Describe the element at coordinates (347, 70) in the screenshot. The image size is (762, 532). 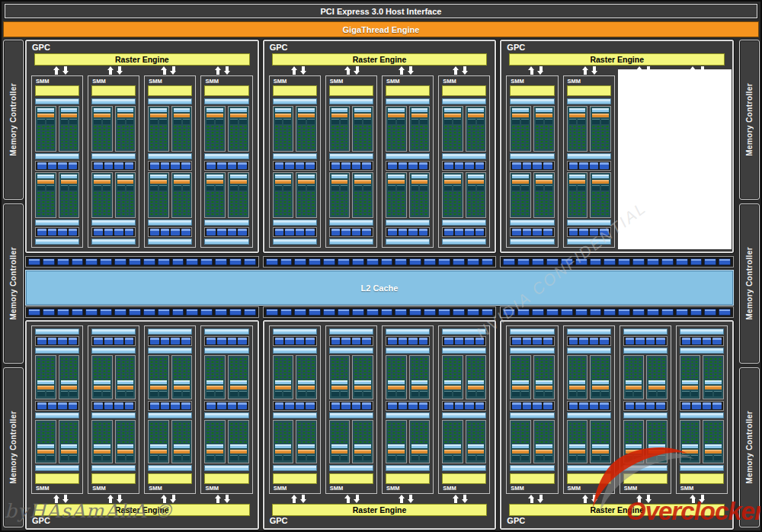
I see `up-arrow-icon` at that location.